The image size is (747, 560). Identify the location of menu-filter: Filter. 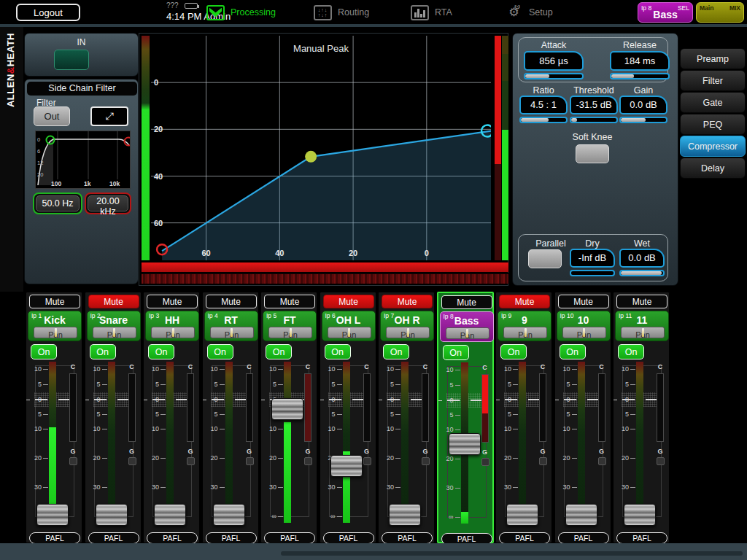
(713, 80).